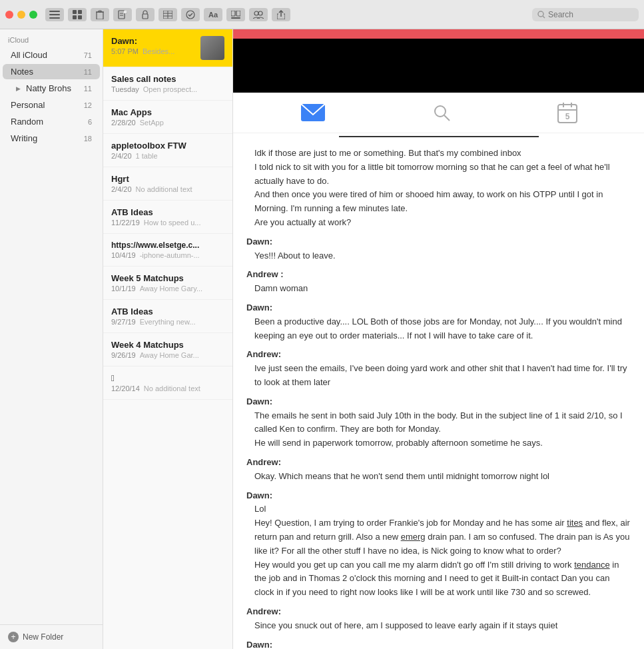  What do you see at coordinates (124, 255) in the screenshot?
I see `note-date-elsetge: 10/4/19` at bounding box center [124, 255].